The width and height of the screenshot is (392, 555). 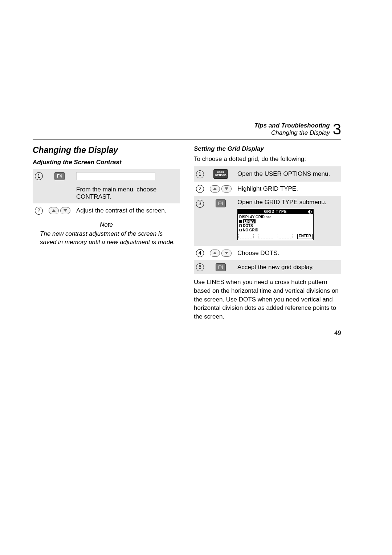 What do you see at coordinates (127, 193) in the screenshot?
I see `step-description: From the main menu, choose CONTRAST.` at bounding box center [127, 193].